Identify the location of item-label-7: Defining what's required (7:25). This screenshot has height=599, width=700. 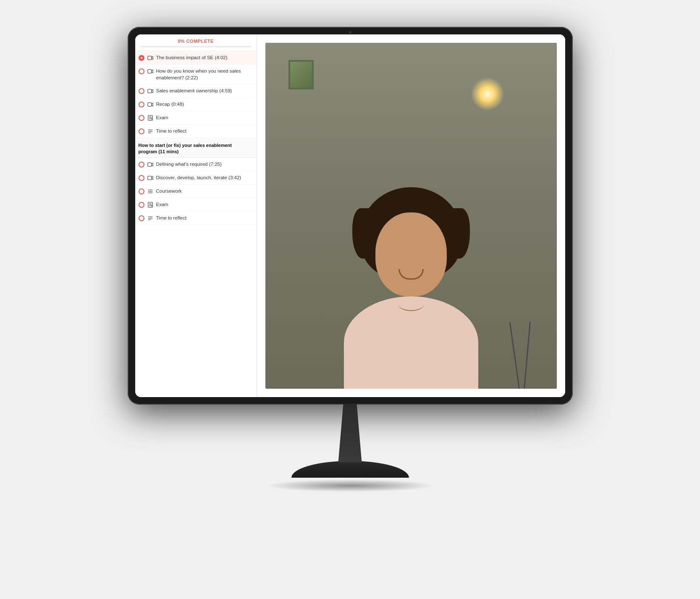
(189, 164).